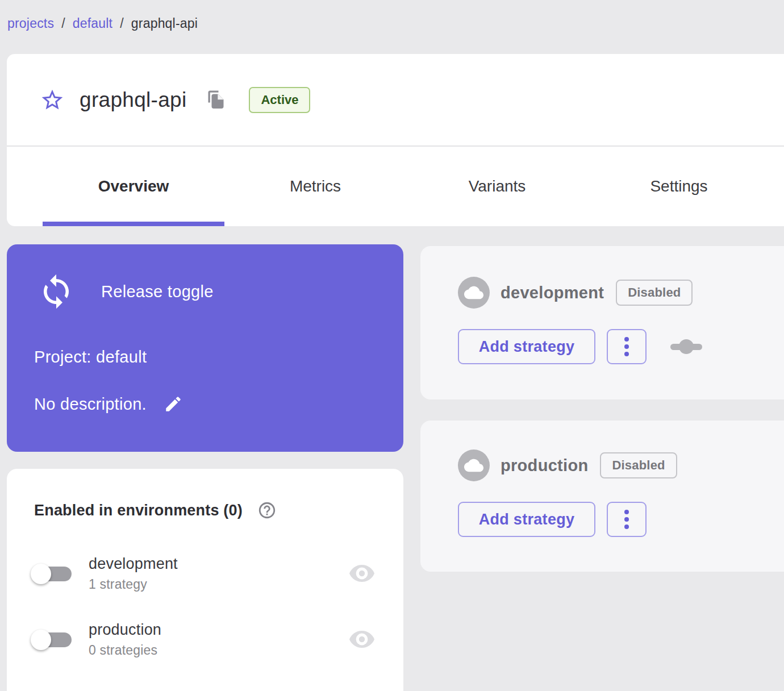 This screenshot has width=784, height=691. What do you see at coordinates (157, 292) in the screenshot?
I see `toggle-type-label: Release toggle` at bounding box center [157, 292].